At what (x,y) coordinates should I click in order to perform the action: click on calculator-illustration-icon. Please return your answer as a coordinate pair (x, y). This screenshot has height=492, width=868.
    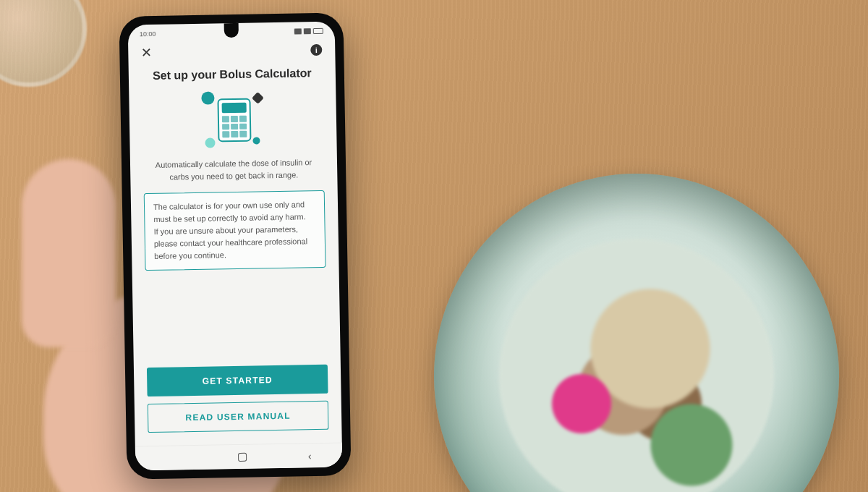
    Looking at the image, I should click on (233, 120).